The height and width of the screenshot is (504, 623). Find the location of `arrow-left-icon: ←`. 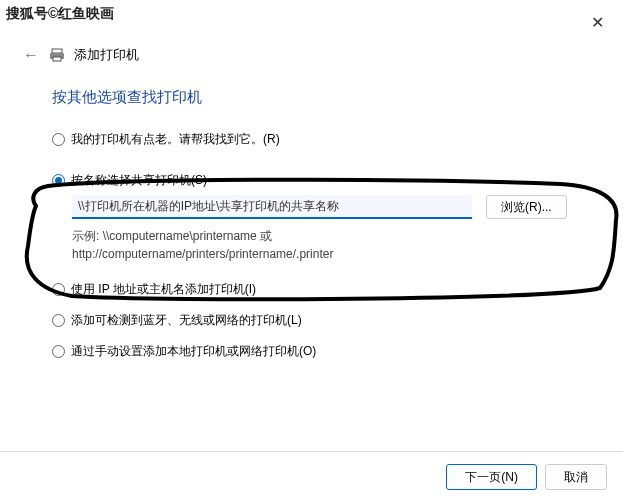

arrow-left-icon: ← is located at coordinates (31, 55).